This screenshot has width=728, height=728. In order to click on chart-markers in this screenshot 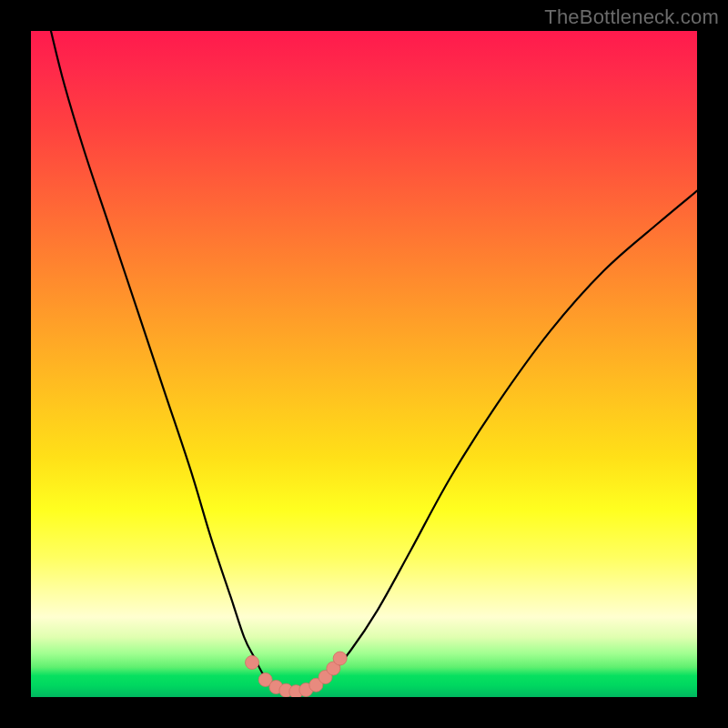, I will do `click(297, 674)`.